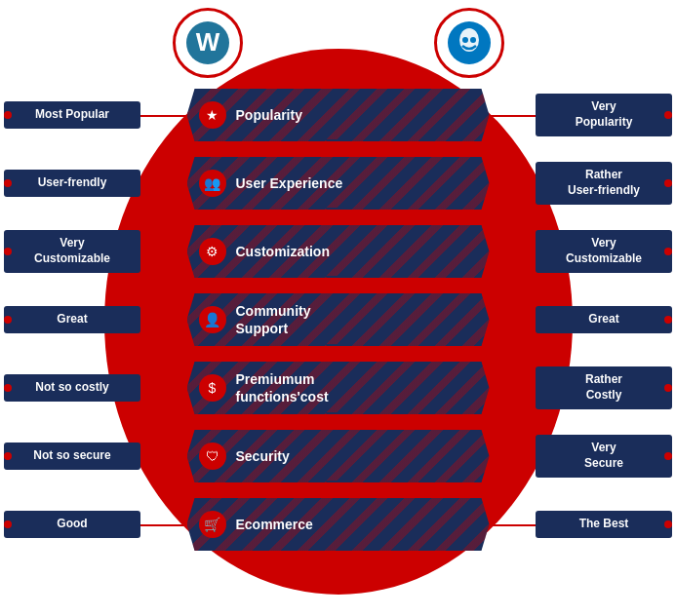  Describe the element at coordinates (604, 388) in the screenshot. I see `right-label-premium-cost: RatherCostly` at that location.